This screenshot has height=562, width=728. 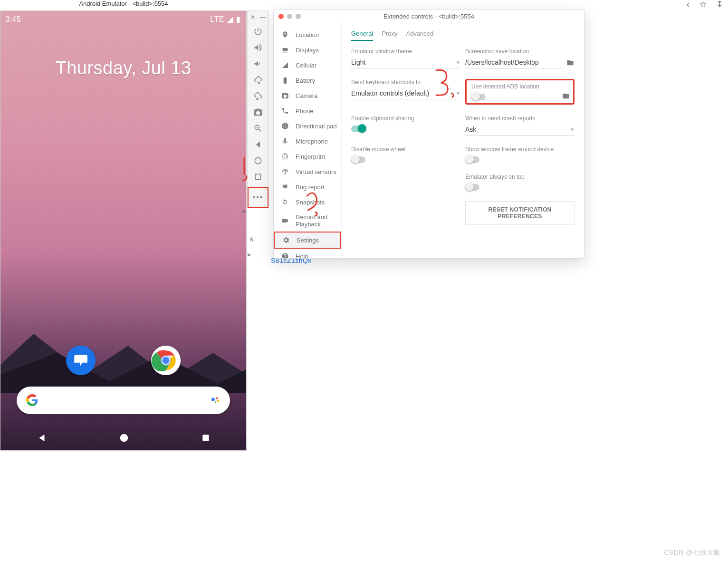 What do you see at coordinates (42, 438) in the screenshot?
I see `nav-back-icon` at bounding box center [42, 438].